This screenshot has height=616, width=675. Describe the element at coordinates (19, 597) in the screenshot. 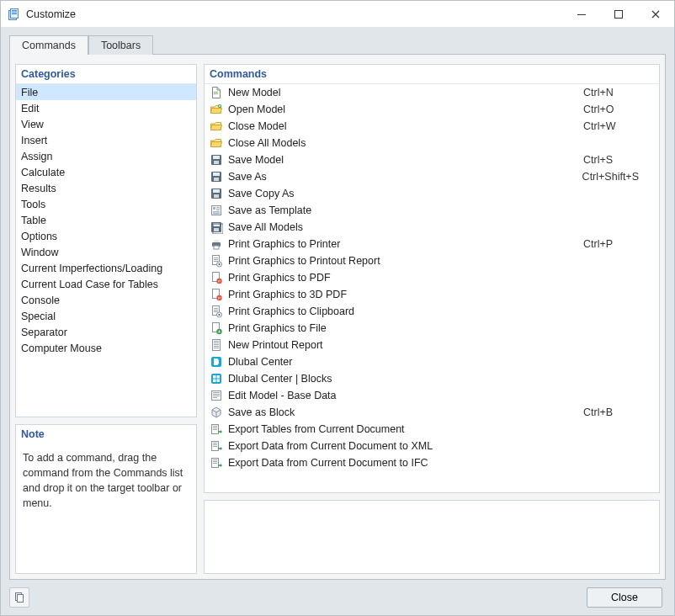

I see `copy-icon-button` at that location.